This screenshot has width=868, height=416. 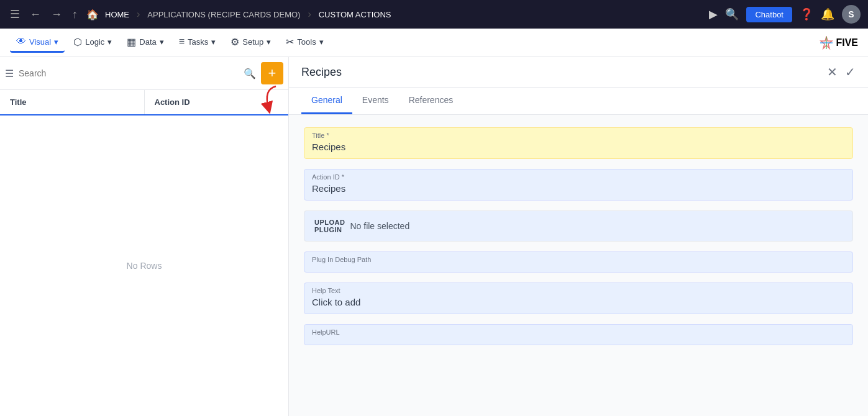 I want to click on upload-plugin-value: No file selected, so click(x=380, y=226).